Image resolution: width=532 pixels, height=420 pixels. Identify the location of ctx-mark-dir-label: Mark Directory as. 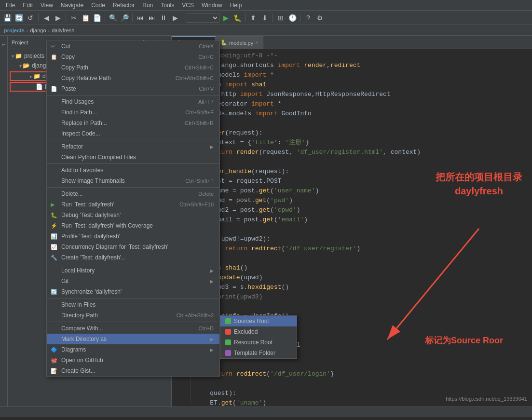
(116, 339).